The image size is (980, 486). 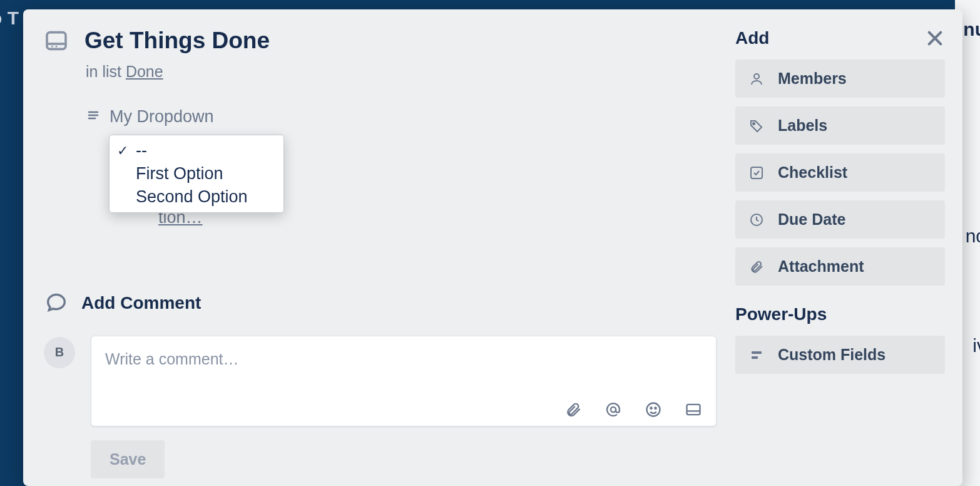 What do you see at coordinates (812, 173) in the screenshot?
I see `checklist-label: Checklist` at bounding box center [812, 173].